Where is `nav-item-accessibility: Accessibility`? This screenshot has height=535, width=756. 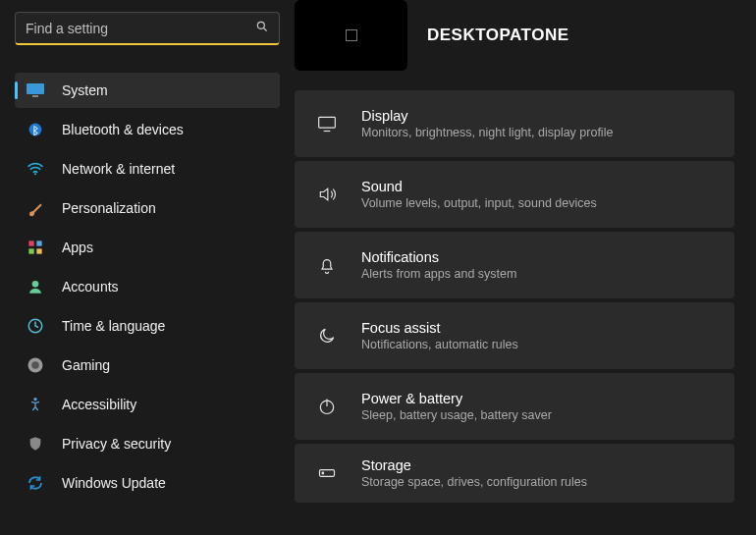 nav-item-accessibility: Accessibility is located at coordinates (147, 404).